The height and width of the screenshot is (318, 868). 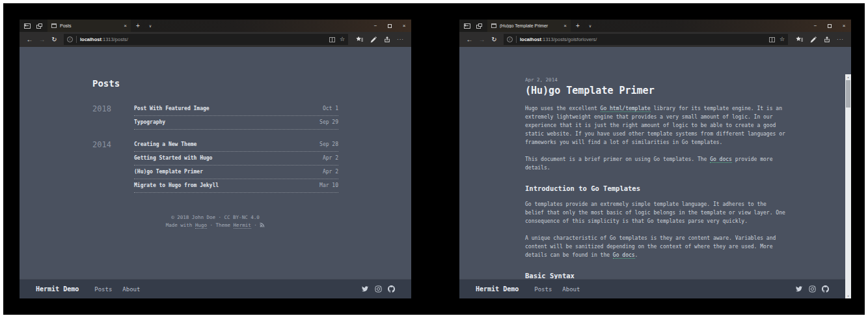 I want to click on post-title-link: Migrate to Hugo from Jekyll, so click(x=176, y=185).